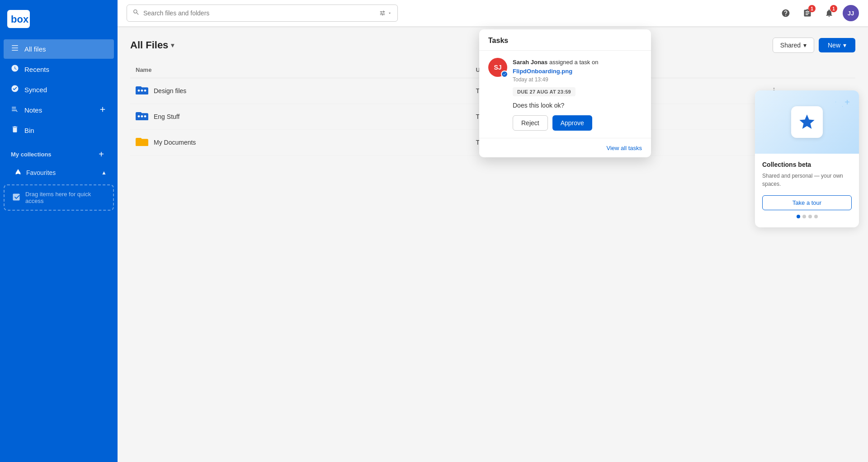 The width and height of the screenshot is (868, 462). I want to click on sidebar-item-recents-label: Recents, so click(37, 70).